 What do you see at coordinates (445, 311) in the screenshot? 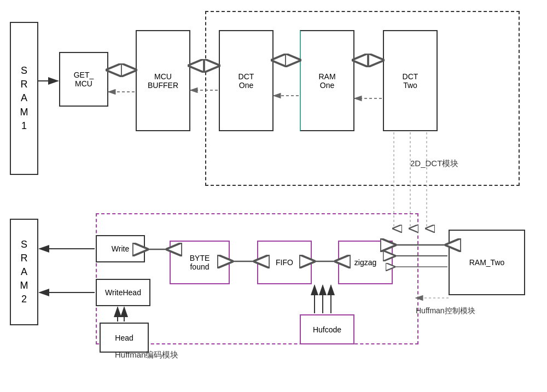
I see `huffman-ctrl-label: Huffman控制模块` at bounding box center [445, 311].